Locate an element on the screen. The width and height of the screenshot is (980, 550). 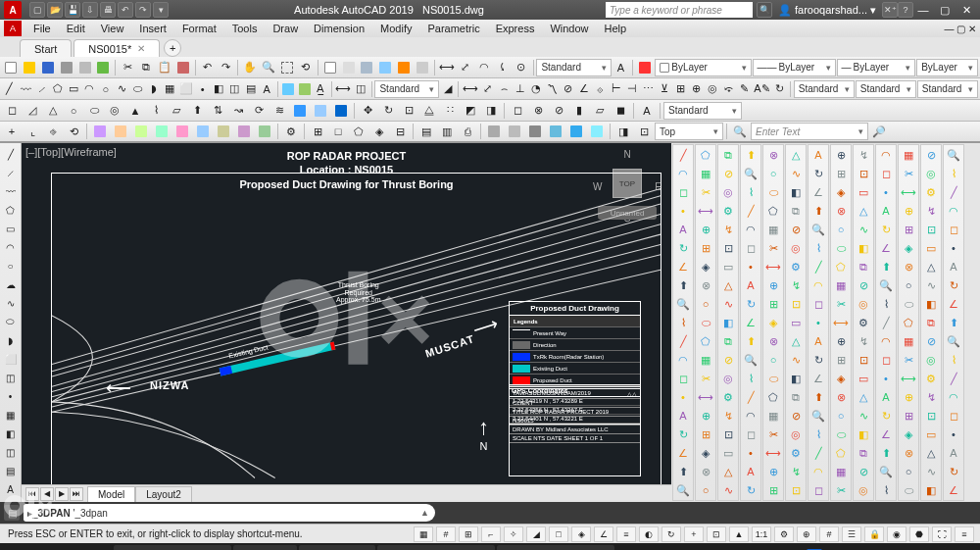
palette-btn-5-5: ◎ is located at coordinates (796, 248).